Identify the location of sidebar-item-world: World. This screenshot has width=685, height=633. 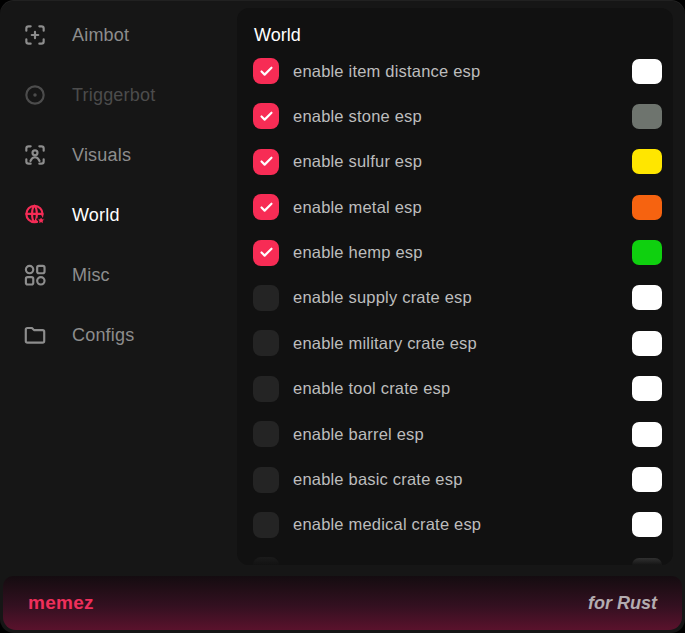
(118, 215).